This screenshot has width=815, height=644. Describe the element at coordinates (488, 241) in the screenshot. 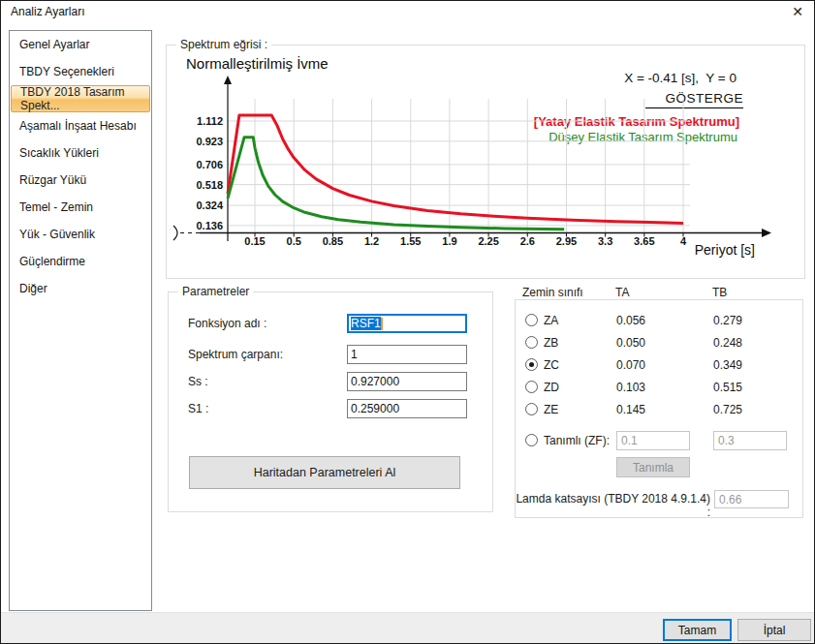

I see `svg-text: 2.25` at that location.